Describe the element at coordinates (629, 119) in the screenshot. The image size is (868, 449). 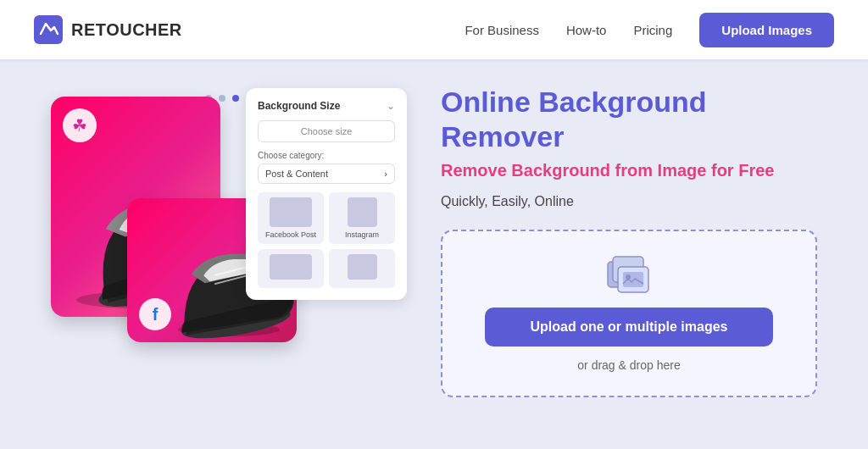
I see `hero-title: Online Background Remover` at that location.